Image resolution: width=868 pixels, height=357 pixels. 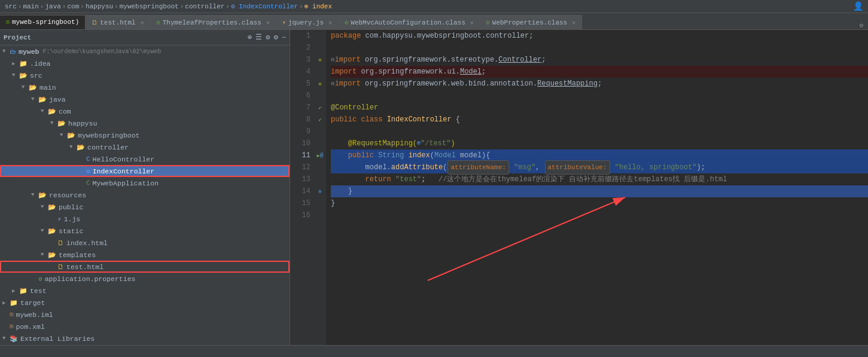 I want to click on tree-label-controller: controller, so click(x=108, y=147).